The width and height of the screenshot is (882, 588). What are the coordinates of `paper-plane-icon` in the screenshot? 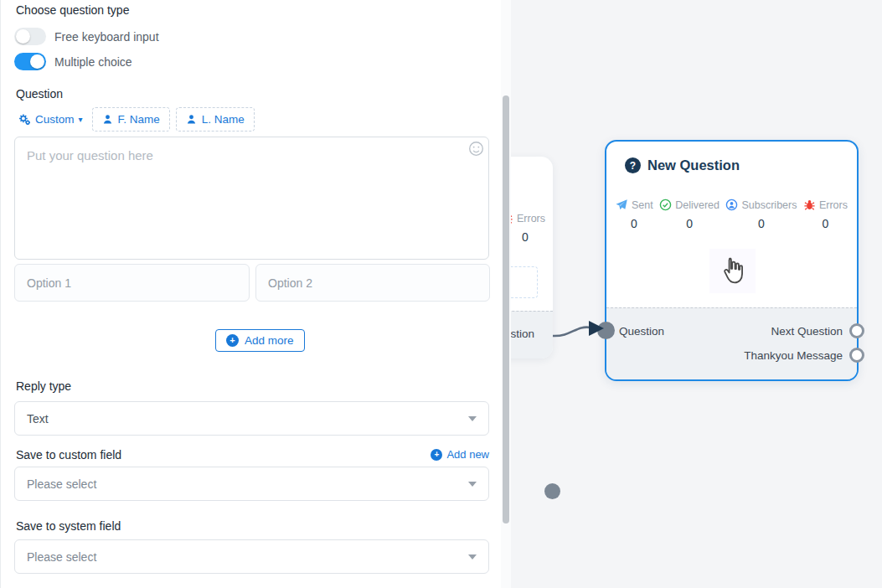 It's located at (622, 204).